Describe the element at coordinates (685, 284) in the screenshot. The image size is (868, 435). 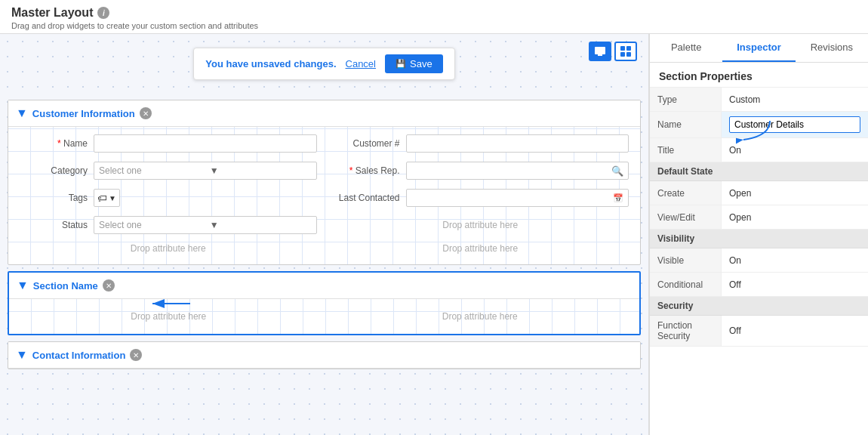
I see `conditional-property-label: Conditional` at that location.